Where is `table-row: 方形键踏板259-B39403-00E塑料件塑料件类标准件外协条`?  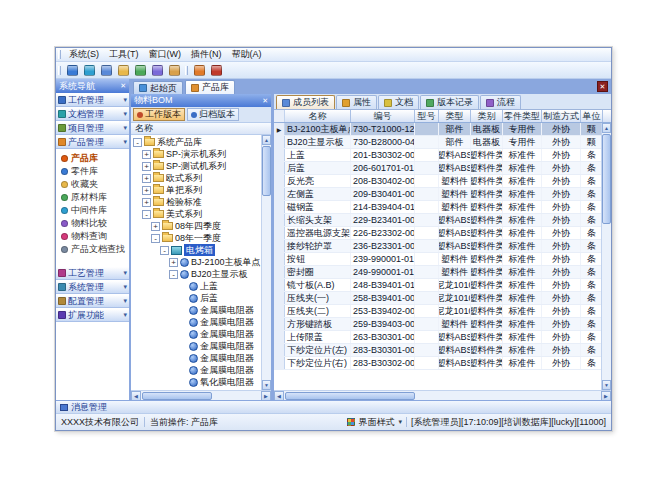
table-row: 方形键踏板259-B39403-00E塑料件塑料件类标准件外协条 is located at coordinates (438, 324).